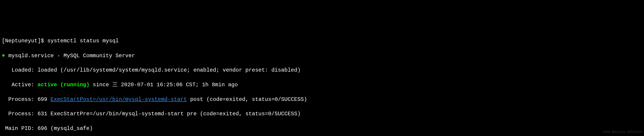 The height and width of the screenshot is (136, 644). Describe the element at coordinates (31, 55) in the screenshot. I see `service-name: mysqld.service` at that location.